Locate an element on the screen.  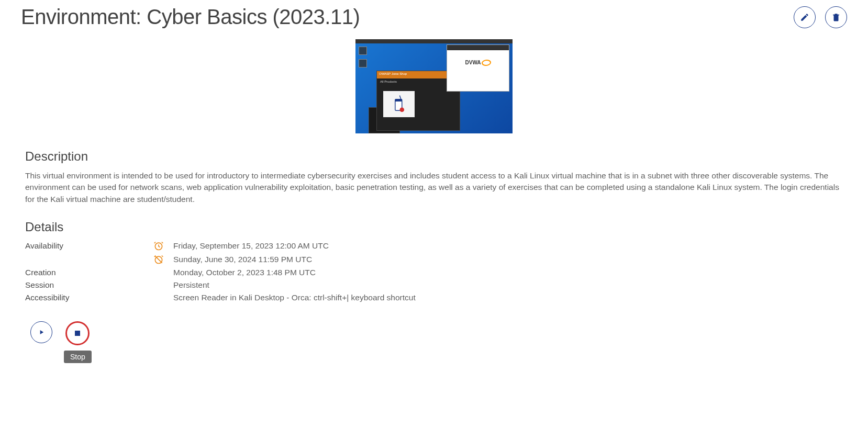
edit-button is located at coordinates (805, 17).